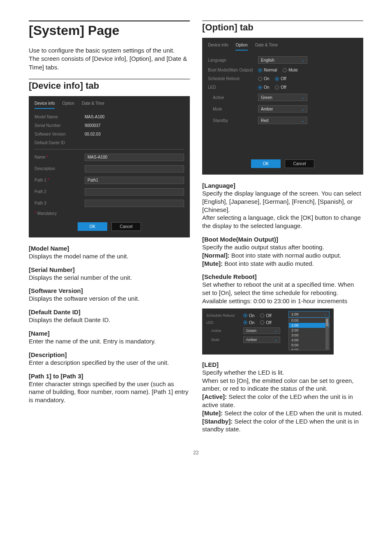  What do you see at coordinates (109, 214) in the screenshot?
I see `mandatory-note: * Mandatory` at bounding box center [109, 214].